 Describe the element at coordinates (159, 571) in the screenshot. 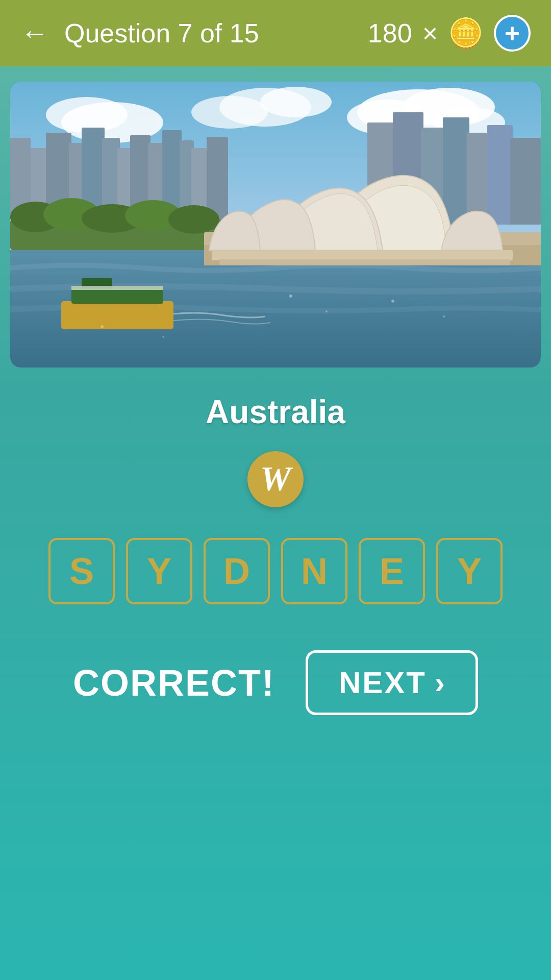

I see `letter-tile-1: Y` at that location.